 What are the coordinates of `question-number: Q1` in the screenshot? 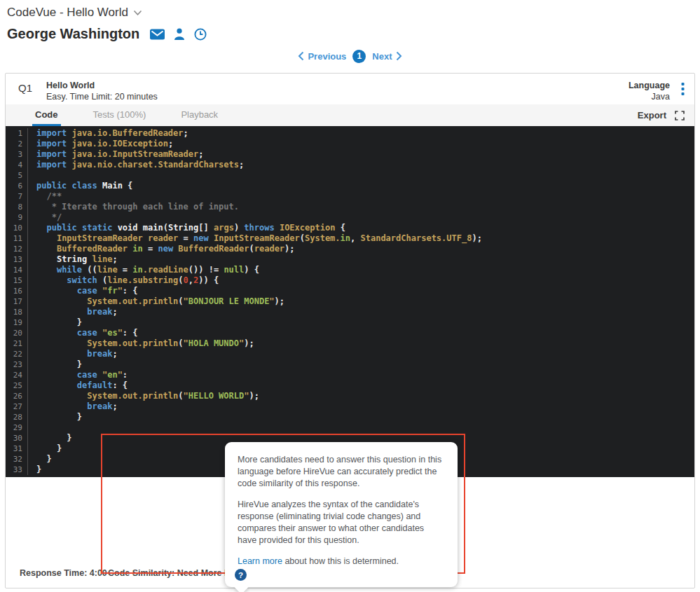 It's located at (25, 87).